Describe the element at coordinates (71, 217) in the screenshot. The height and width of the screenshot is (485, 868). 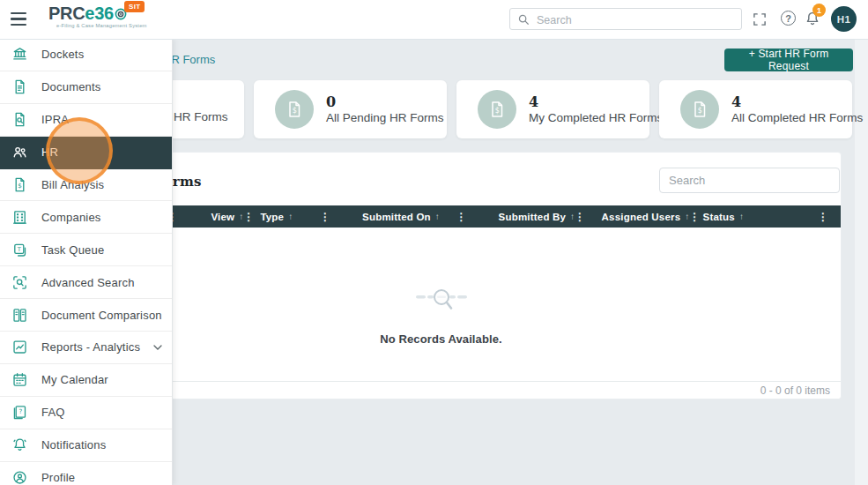
I see `sidebar-item-label: Companies` at that location.